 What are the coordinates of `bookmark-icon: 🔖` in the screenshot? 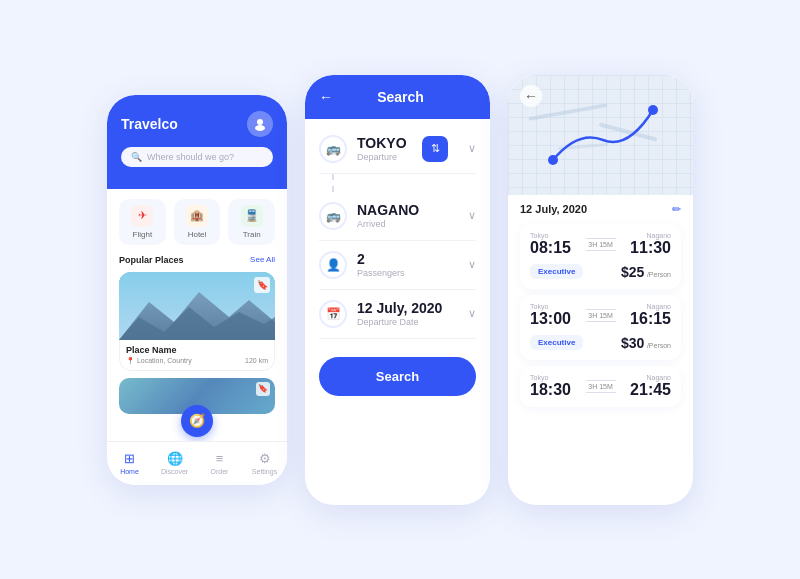 It's located at (262, 285).